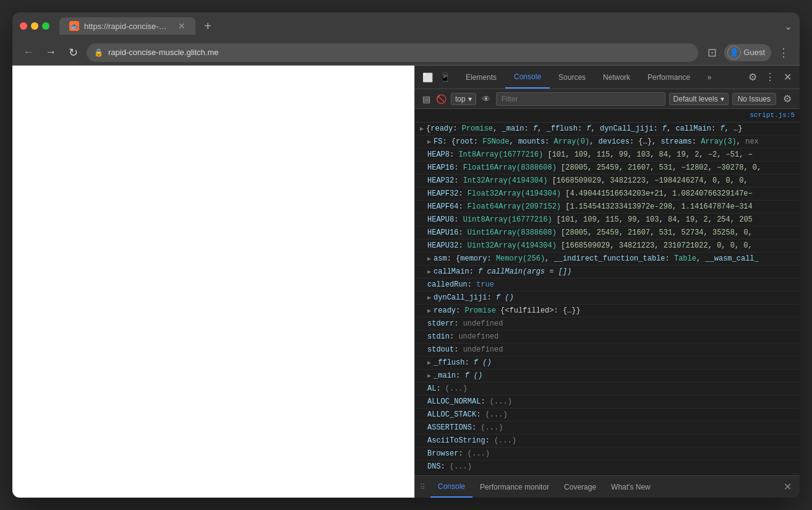 The height and width of the screenshot is (510, 812). I want to click on bottom-tab-performance-monitor: Performance monitor, so click(515, 486).